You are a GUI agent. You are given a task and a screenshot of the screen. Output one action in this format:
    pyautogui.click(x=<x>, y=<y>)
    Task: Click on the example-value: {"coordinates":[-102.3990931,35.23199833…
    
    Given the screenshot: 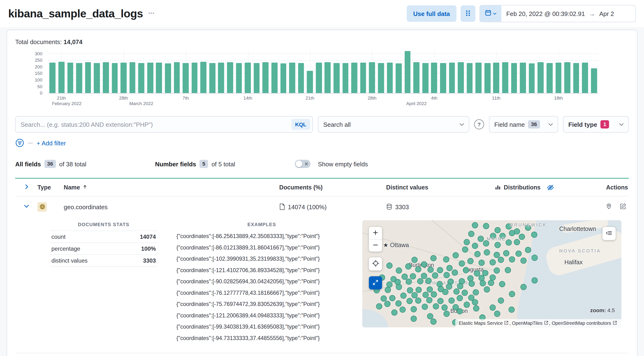 What is the action you would take?
    pyautogui.click(x=262, y=259)
    